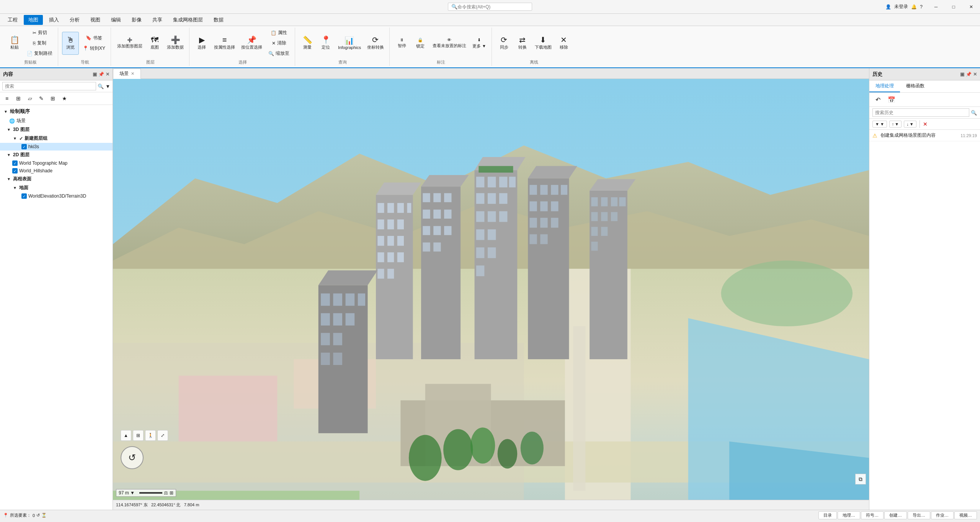  What do you see at coordinates (925, 124) in the screenshot?
I see `filter-clear-button: ✕` at bounding box center [925, 124].